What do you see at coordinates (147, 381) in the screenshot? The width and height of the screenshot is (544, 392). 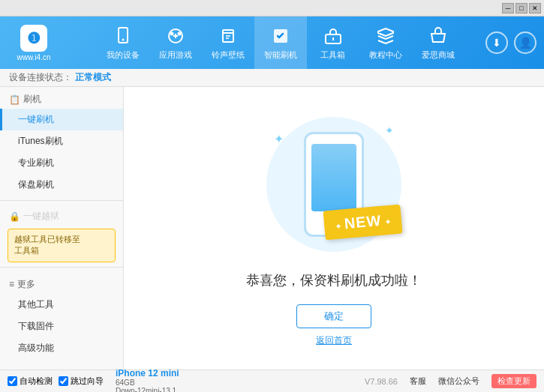 I see `device-info: iPhone 12 mini 64GB Down-12mini-13.1` at bounding box center [147, 381].